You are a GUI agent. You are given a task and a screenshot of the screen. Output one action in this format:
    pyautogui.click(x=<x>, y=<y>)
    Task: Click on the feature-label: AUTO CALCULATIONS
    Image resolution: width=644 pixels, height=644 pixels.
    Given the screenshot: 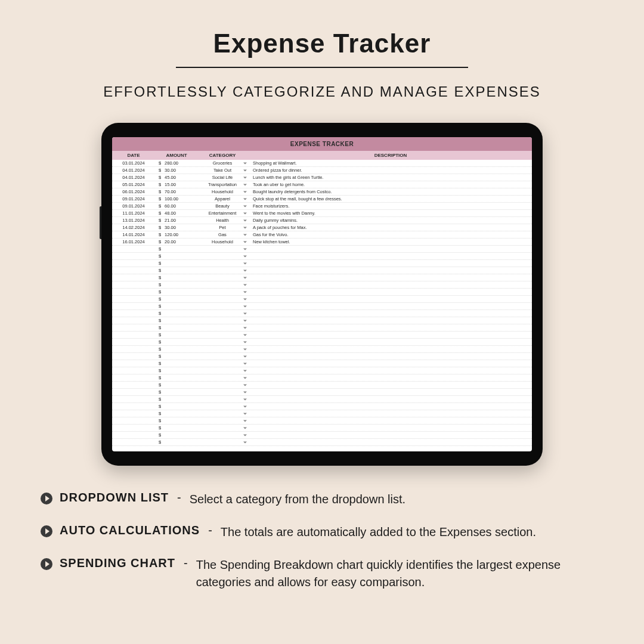 What is the action you would take?
    pyautogui.click(x=130, y=531)
    